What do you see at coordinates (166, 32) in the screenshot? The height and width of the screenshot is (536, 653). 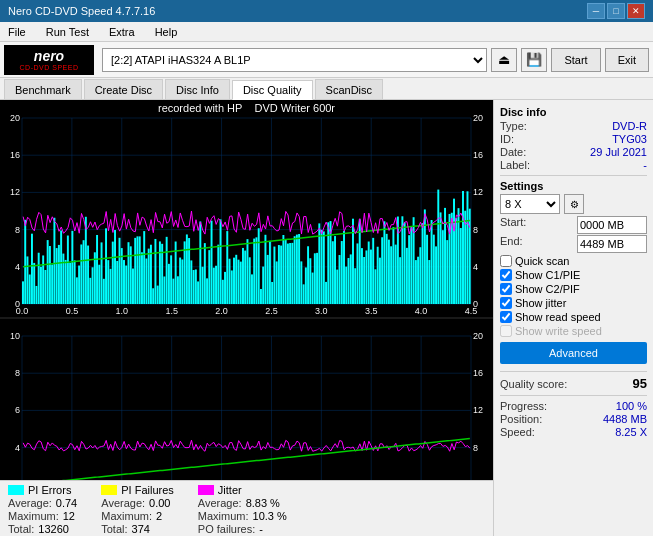 I see `menu-help: Help` at bounding box center [166, 32].